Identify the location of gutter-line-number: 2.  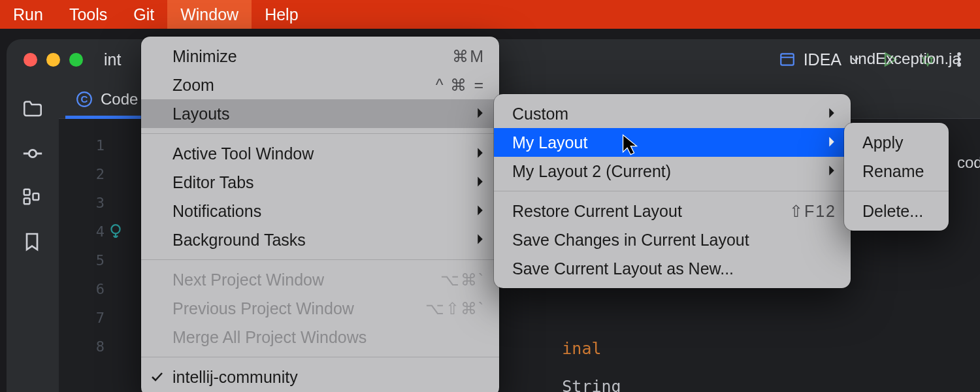
(82, 174).